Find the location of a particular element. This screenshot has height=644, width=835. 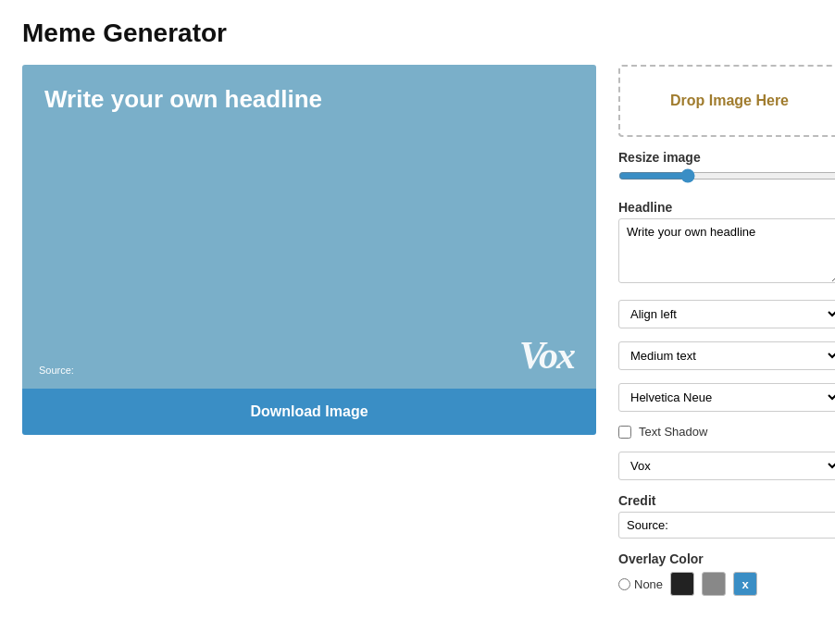

overlay-color-label: Overlay Color is located at coordinates (727, 559).